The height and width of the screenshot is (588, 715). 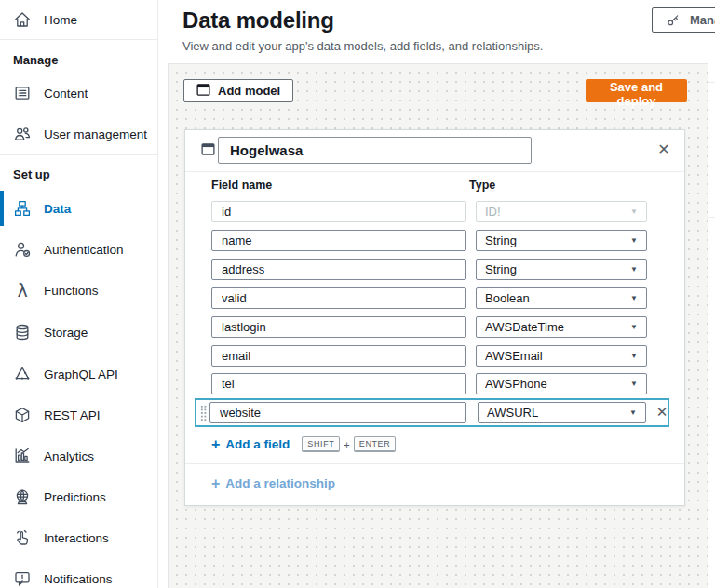 What do you see at coordinates (525, 327) in the screenshot?
I see `field-type-value: AWSDateTime` at bounding box center [525, 327].